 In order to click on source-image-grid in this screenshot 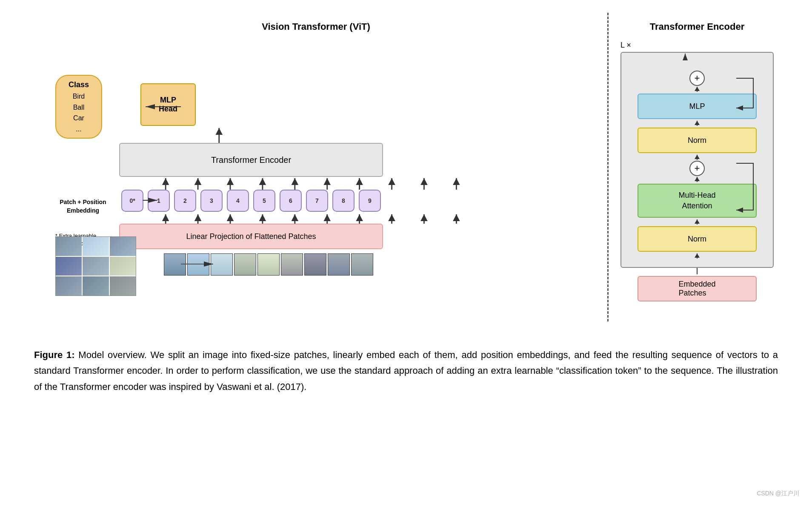, I will do `click(96, 266)`.